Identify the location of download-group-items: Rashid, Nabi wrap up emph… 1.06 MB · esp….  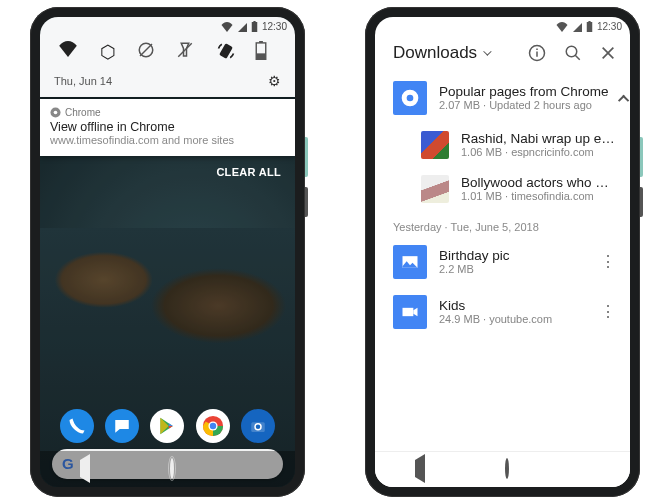
(502, 167).